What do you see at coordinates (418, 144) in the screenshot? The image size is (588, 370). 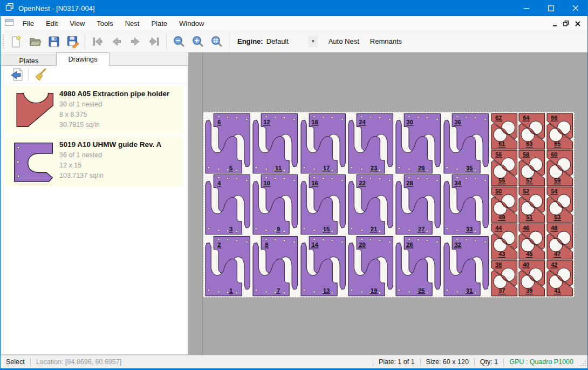 I see `nest-cell: 3029` at bounding box center [418, 144].